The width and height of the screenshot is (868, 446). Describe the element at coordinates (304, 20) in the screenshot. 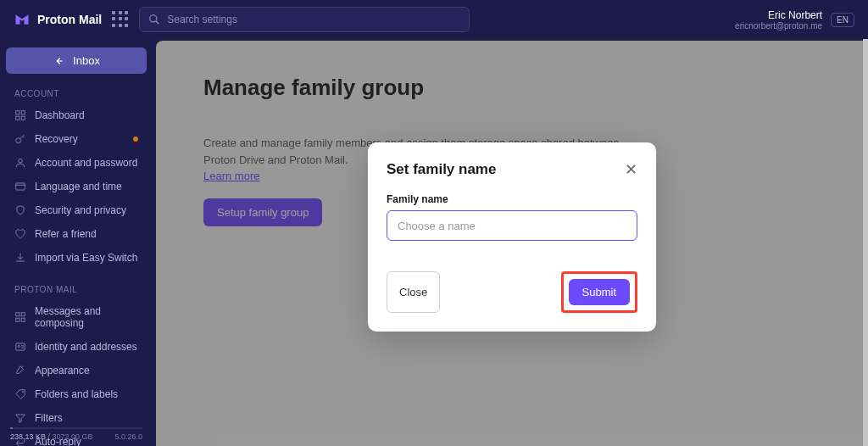

I see `search-bar` at that location.